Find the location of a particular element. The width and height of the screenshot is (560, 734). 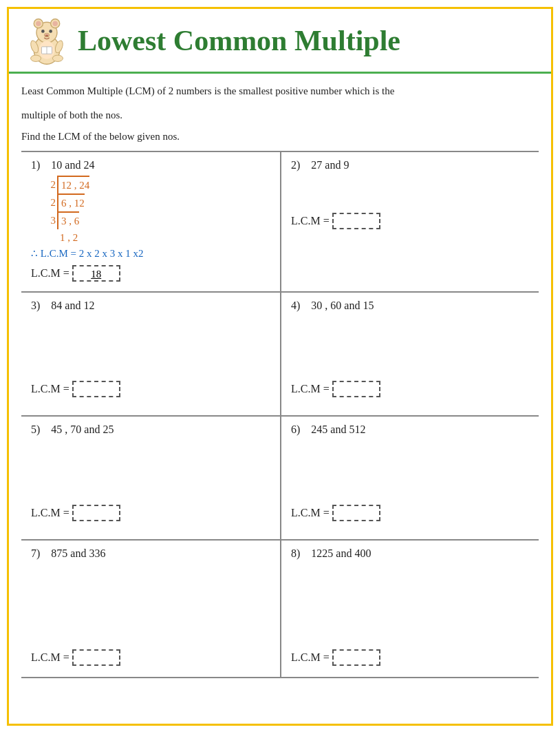

problem-4-label: 4) 30 , 60 and 15 is located at coordinates (410, 306).